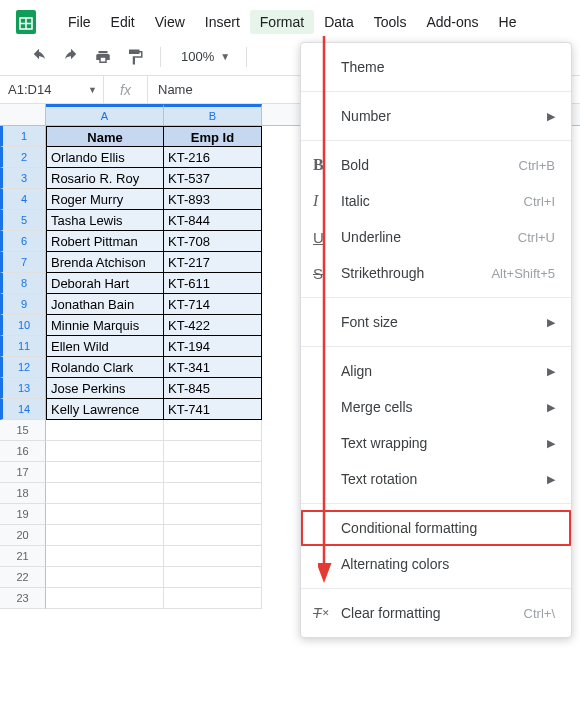  I want to click on cell: Deborah Hart, so click(105, 284).